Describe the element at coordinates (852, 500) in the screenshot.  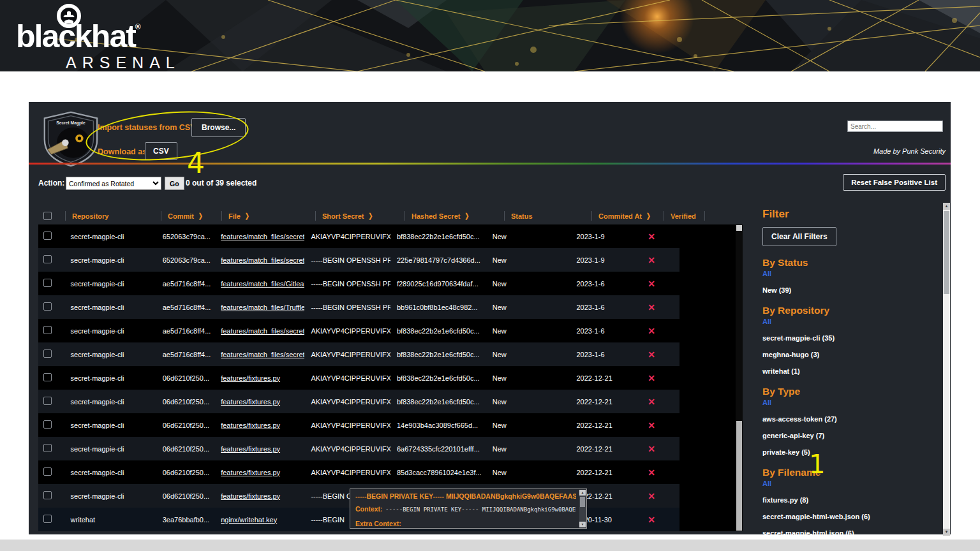
I see `filter-item: fixtures.py (8)` at that location.